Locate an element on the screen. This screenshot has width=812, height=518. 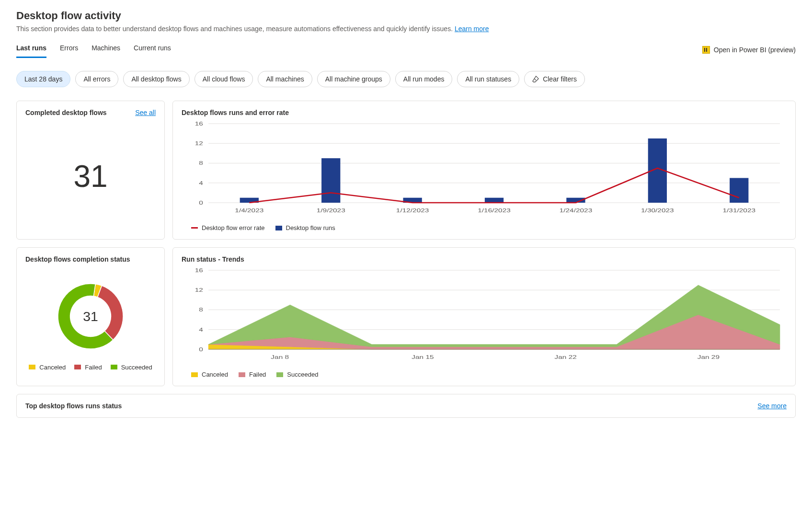
legend-runs-label: Desktop flow runs is located at coordinates (310, 228).